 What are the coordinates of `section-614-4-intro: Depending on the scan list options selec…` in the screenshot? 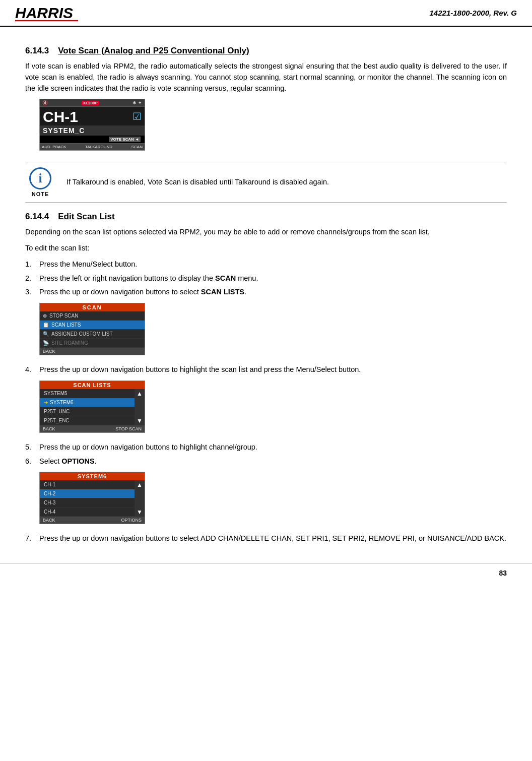 It's located at (266, 232).